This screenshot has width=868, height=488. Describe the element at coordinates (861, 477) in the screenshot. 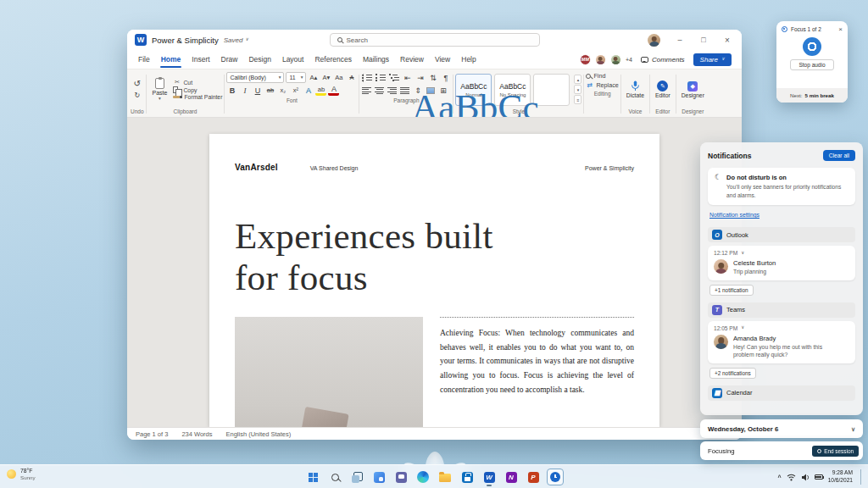

I see `show-desktop-button` at that location.